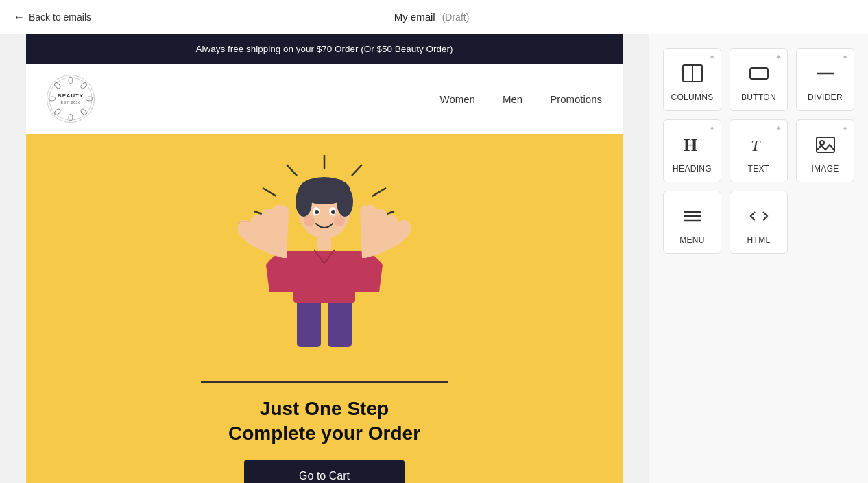  Describe the element at coordinates (432, 16) in the screenshot. I see `email-title-area: My email (Draft)` at that location.